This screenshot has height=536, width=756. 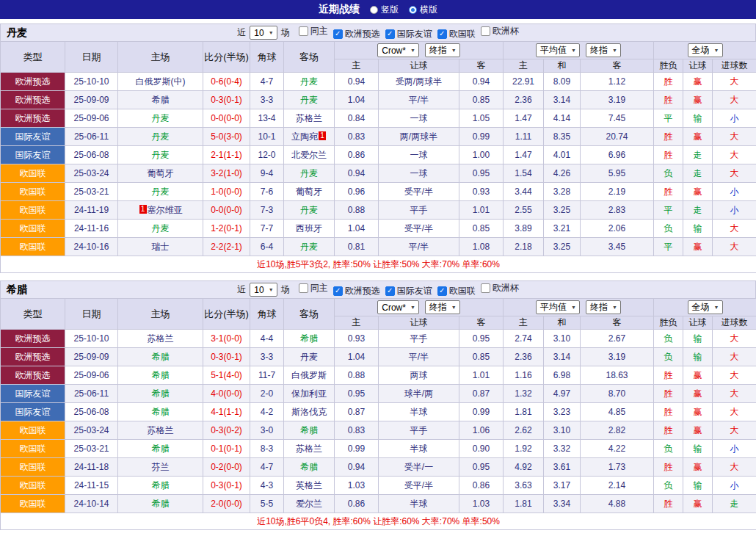 What do you see at coordinates (374, 10) in the screenshot?
I see `radio-icon` at bounding box center [374, 10].